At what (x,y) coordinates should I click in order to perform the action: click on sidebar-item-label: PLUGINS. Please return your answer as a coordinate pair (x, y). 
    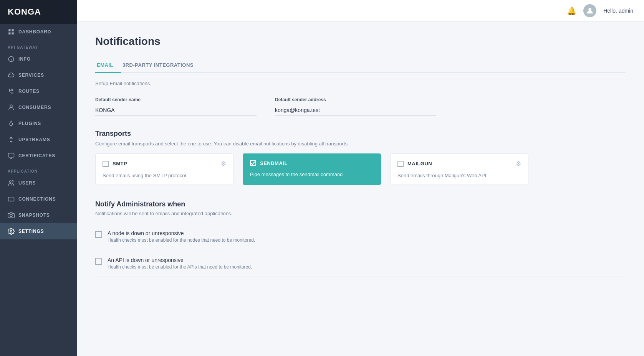
    Looking at the image, I should click on (30, 124).